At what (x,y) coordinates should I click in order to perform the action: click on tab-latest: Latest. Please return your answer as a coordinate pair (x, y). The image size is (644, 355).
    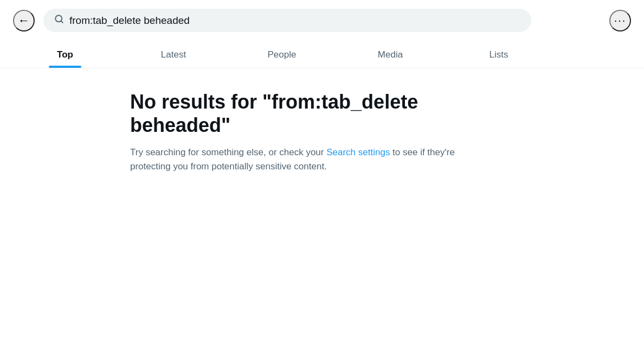
    Looking at the image, I should click on (173, 54).